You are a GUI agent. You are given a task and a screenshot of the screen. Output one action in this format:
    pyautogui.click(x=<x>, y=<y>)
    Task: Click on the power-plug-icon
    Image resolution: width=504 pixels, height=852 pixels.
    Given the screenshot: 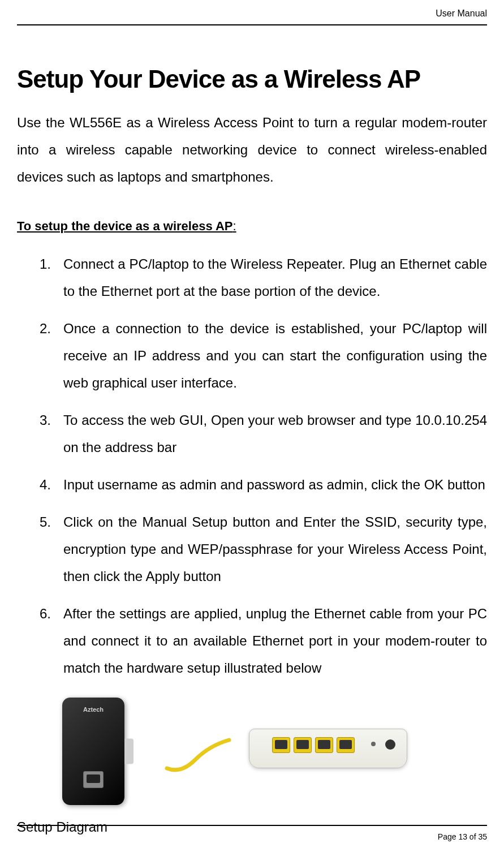 What is the action you would take?
    pyautogui.click(x=129, y=751)
    